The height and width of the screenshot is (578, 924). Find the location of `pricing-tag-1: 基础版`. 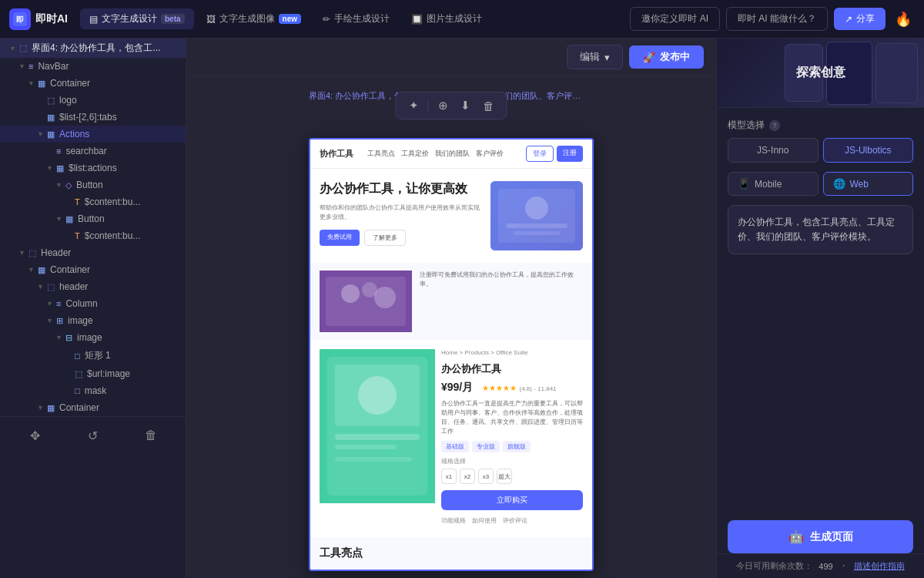

pricing-tag-1: 基础版 is located at coordinates (455, 447).